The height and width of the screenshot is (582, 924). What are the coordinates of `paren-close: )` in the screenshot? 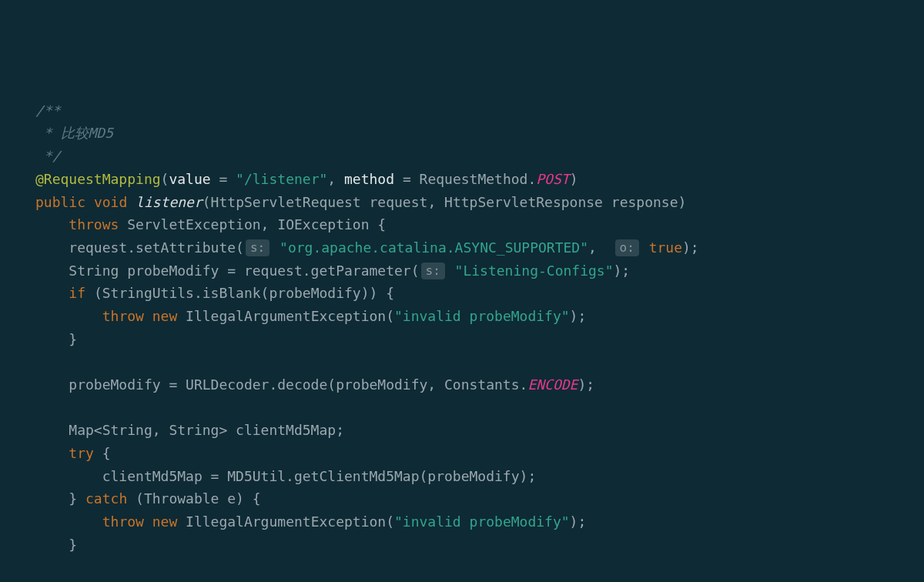 It's located at (574, 179).